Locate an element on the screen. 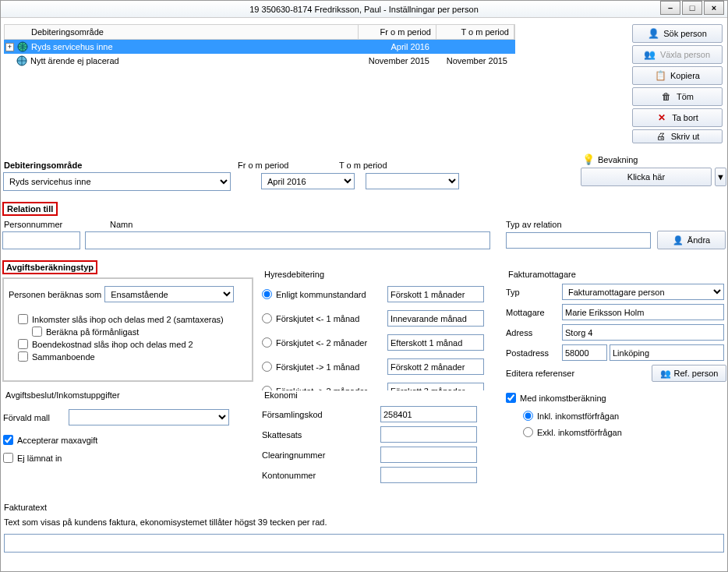  fakt-post1-input is located at coordinates (585, 352).